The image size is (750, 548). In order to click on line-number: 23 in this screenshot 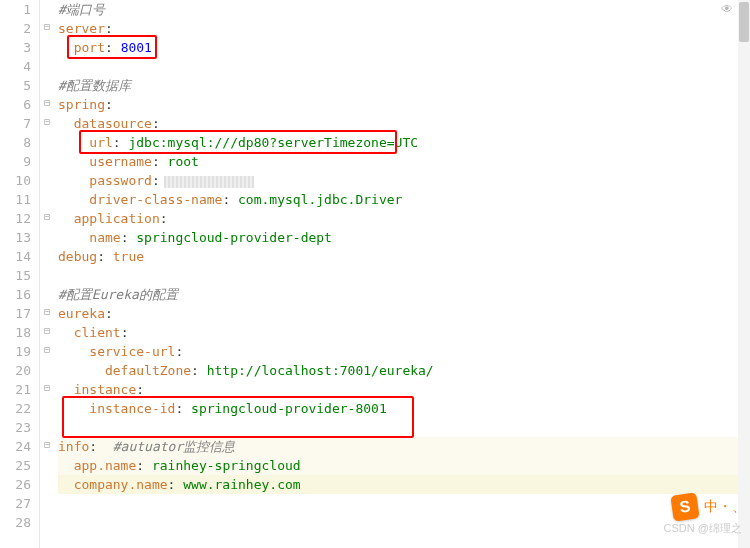, I will do `click(16, 428)`.